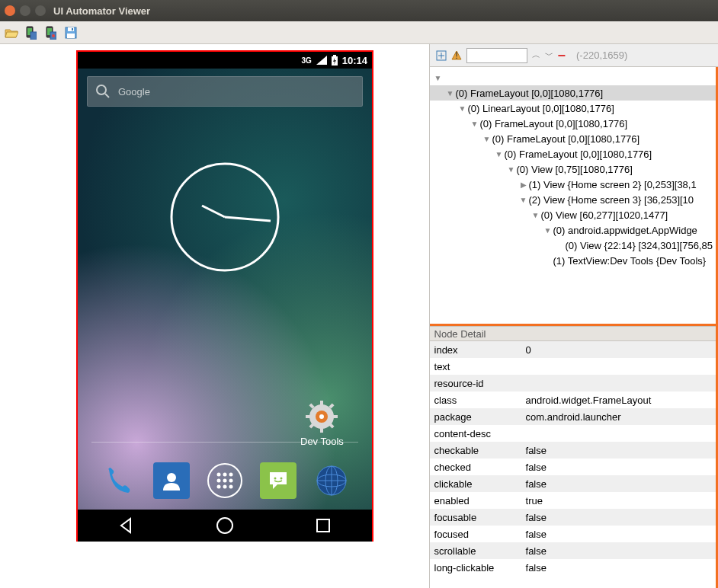  What do you see at coordinates (359, 33) in the screenshot?
I see `toolbar` at bounding box center [359, 33].